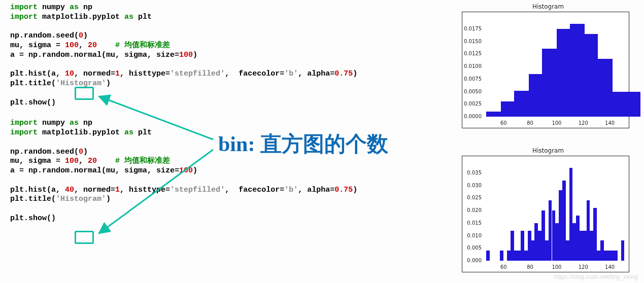 The image size is (644, 283). Describe the element at coordinates (472, 235) in the screenshot. I see `ytick: 0.010` at that location.